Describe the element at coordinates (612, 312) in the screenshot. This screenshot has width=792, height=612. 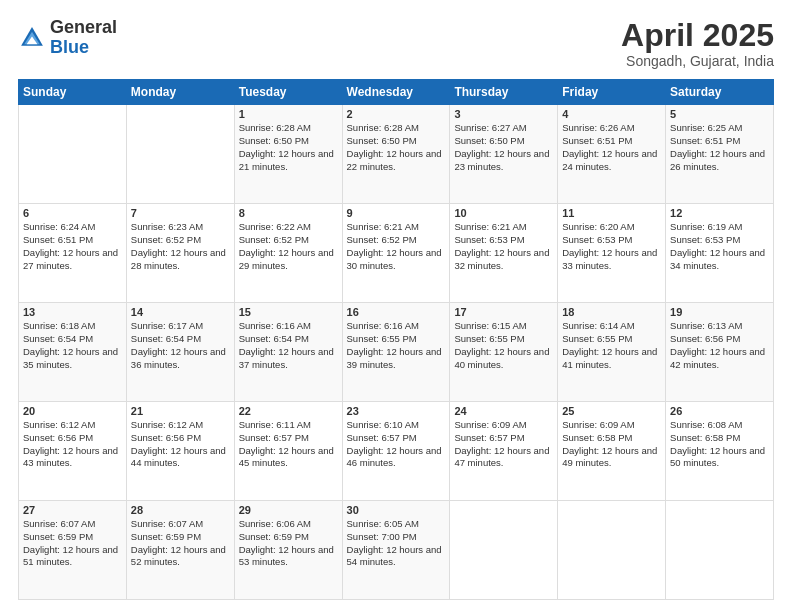
I see `day-number: 18` at that location.